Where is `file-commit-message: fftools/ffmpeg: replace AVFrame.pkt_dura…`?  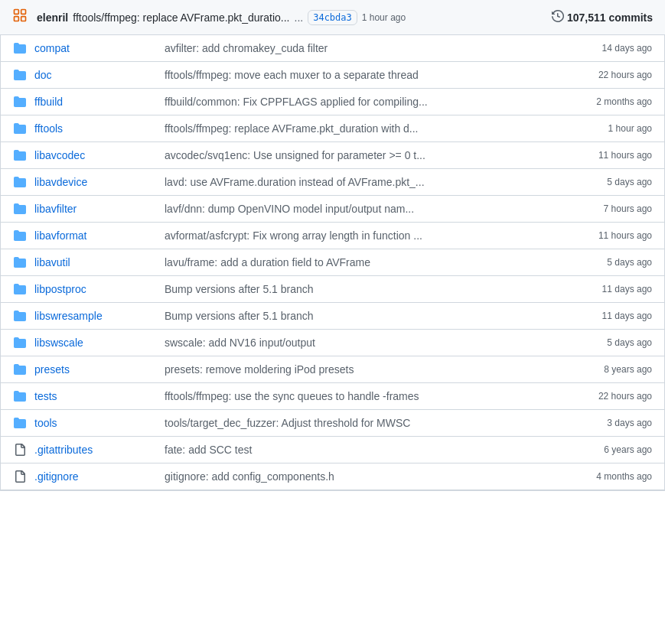 file-commit-message: fftools/ffmpeg: replace AVFrame.pkt_dura… is located at coordinates (370, 128).